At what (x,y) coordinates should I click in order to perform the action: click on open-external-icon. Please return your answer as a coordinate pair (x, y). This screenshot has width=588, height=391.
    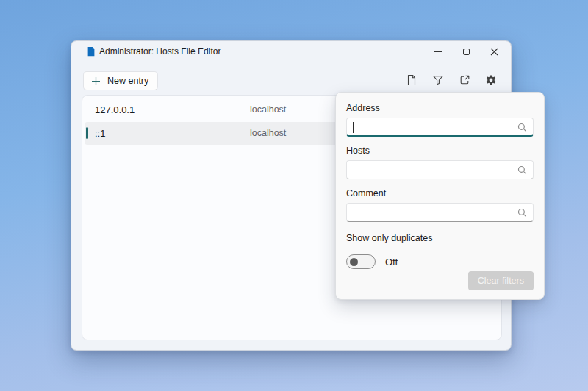
    Looking at the image, I should click on (465, 80).